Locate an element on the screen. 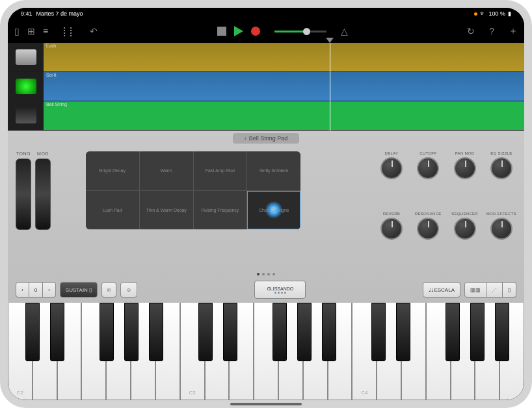 The width and height of the screenshot is (532, 408). knob-label: MOD EFFECTS is located at coordinates (501, 214).